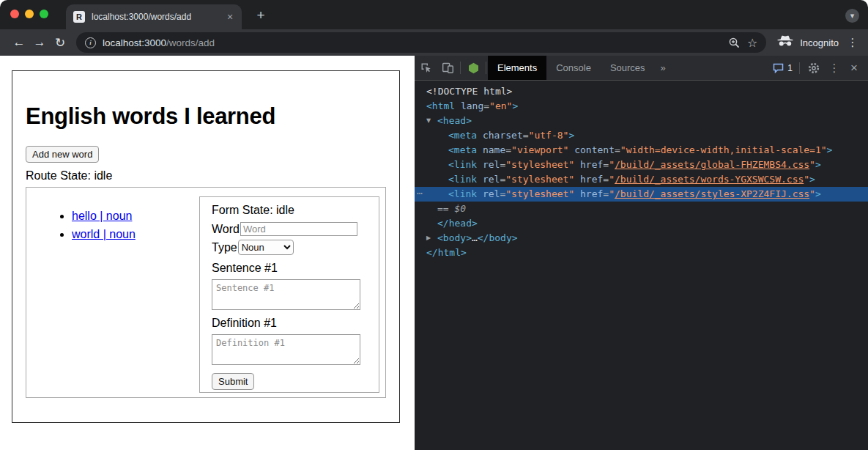 The width and height of the screenshot is (868, 450). What do you see at coordinates (136, 235) in the screenshot?
I see `word-list-item: world | noun` at bounding box center [136, 235].